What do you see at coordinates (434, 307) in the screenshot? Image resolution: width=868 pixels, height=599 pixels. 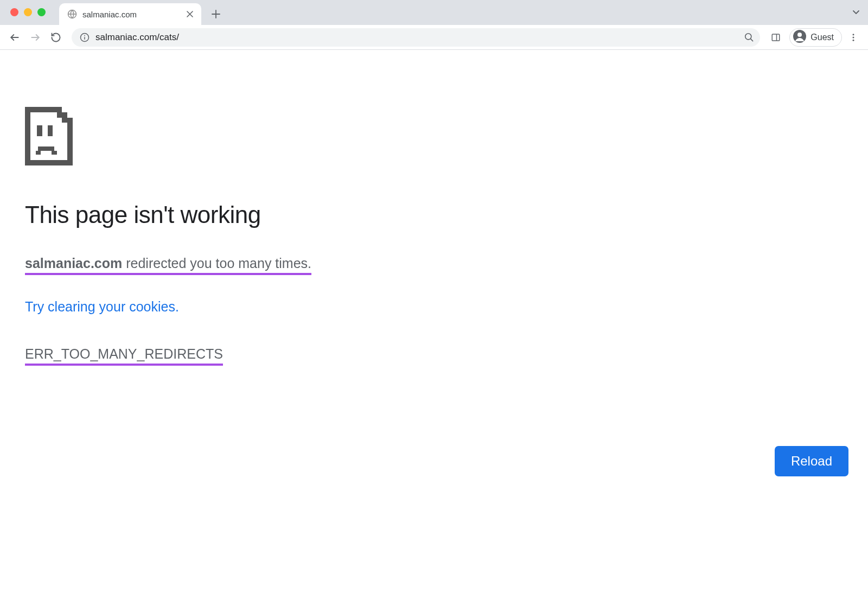 I see `error-cookies-line: Try clearing your cookies.` at bounding box center [434, 307].